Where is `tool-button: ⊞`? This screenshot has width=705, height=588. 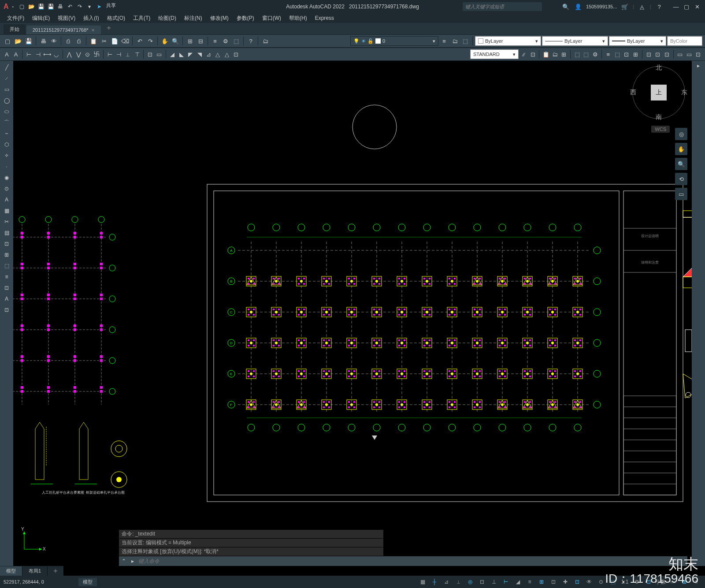 tool-button: ⊞ is located at coordinates (7, 255).